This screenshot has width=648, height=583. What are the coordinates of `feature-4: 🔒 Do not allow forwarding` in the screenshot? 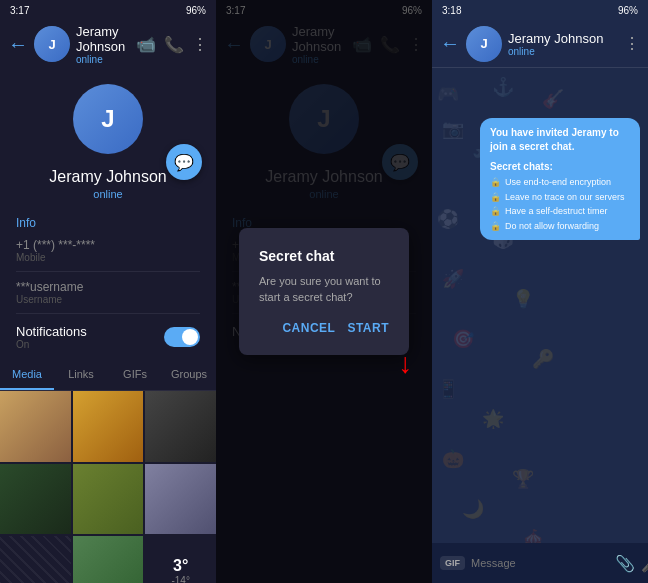 It's located at (560, 226).